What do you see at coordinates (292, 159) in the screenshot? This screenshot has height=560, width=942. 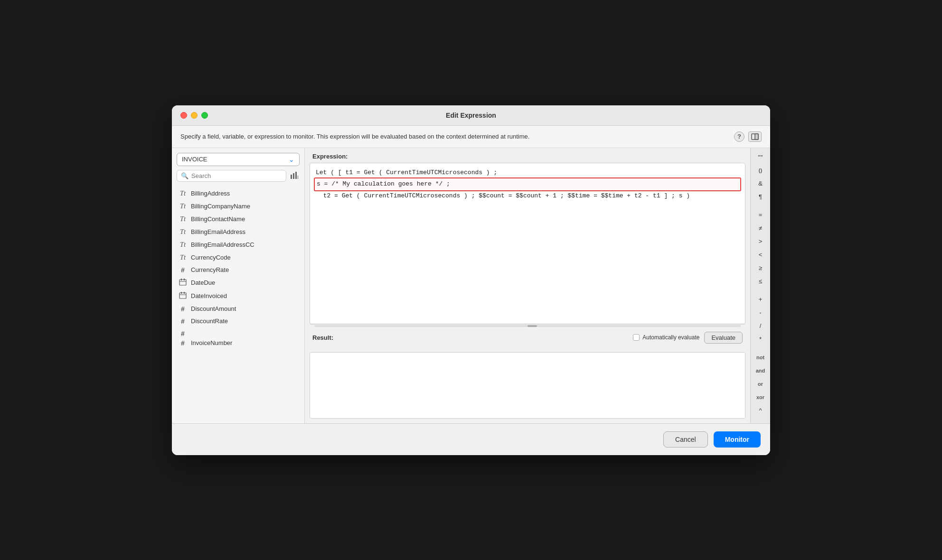 I see `chevron-down-icon: ⌄` at bounding box center [292, 159].